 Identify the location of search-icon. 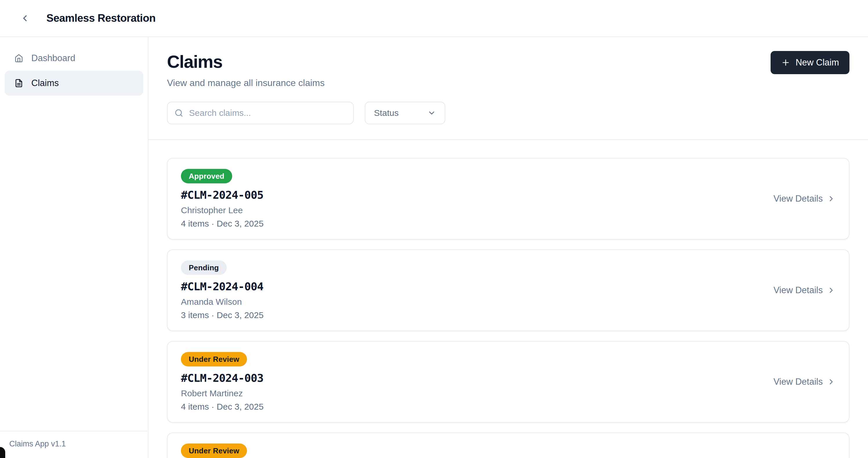
(179, 113).